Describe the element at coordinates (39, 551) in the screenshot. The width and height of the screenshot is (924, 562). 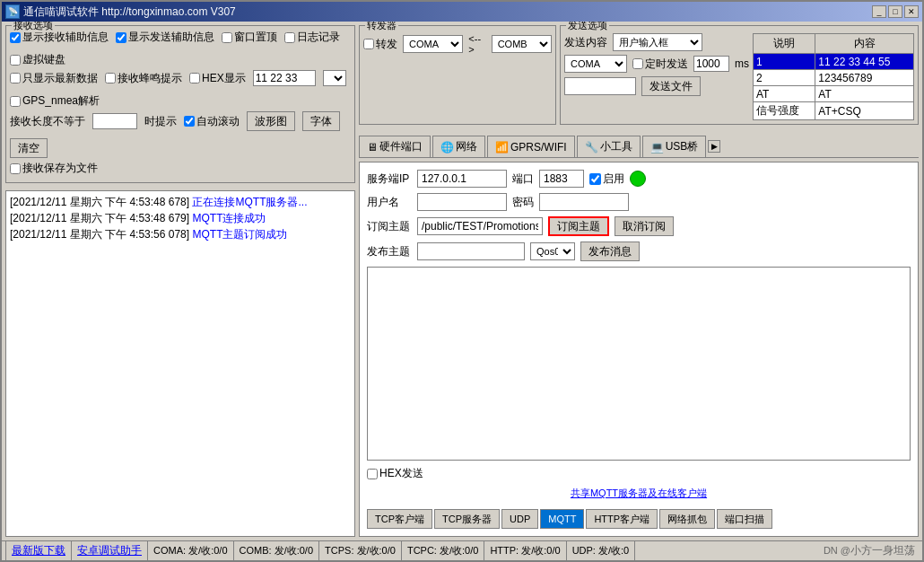
I see `update-link: 最新版下载` at that location.